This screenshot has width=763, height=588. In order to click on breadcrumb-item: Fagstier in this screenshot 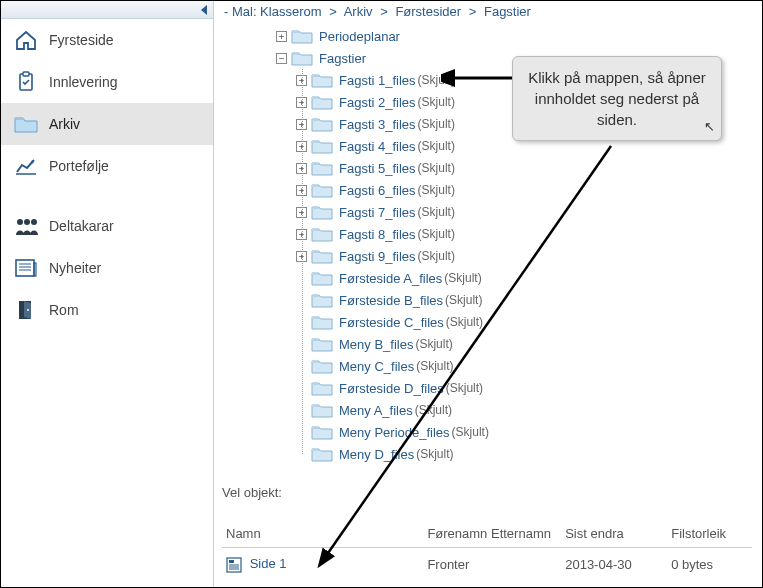, I will do `click(508, 12)`.